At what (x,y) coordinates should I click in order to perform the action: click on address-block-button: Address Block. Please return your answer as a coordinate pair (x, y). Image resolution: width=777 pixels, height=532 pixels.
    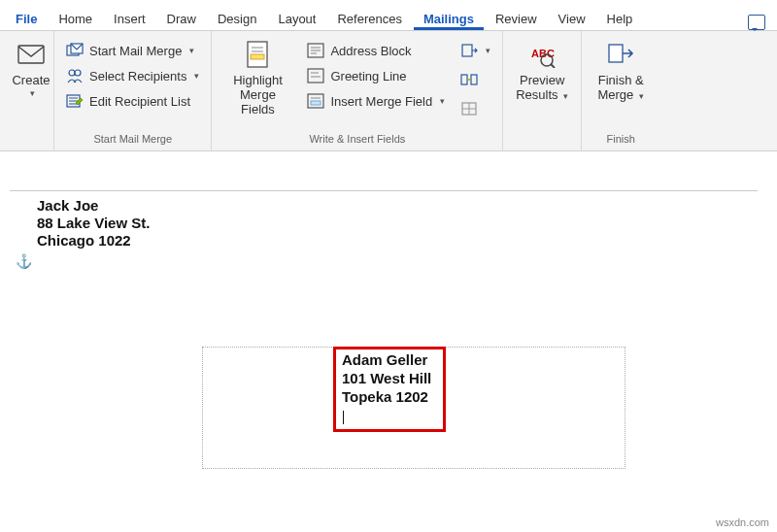
    Looking at the image, I should click on (376, 50).